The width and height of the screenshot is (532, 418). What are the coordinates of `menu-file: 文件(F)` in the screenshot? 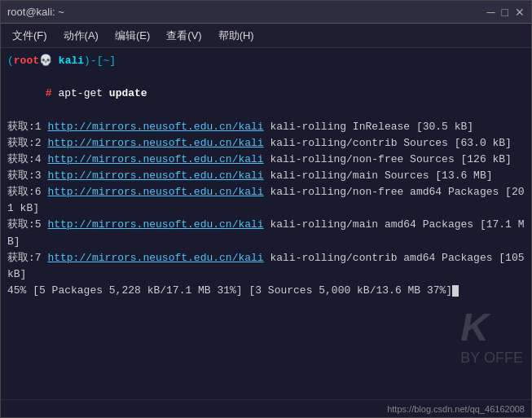 It's located at (29, 36).